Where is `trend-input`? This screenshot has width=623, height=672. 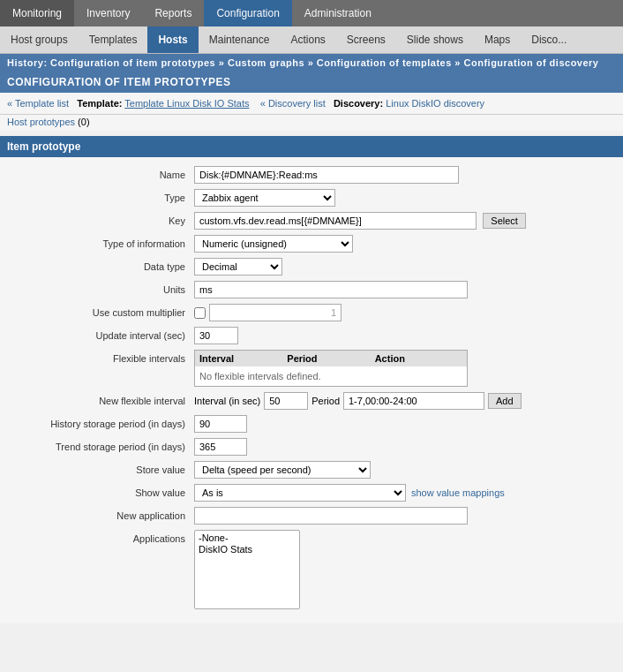 trend-input is located at coordinates (221, 447).